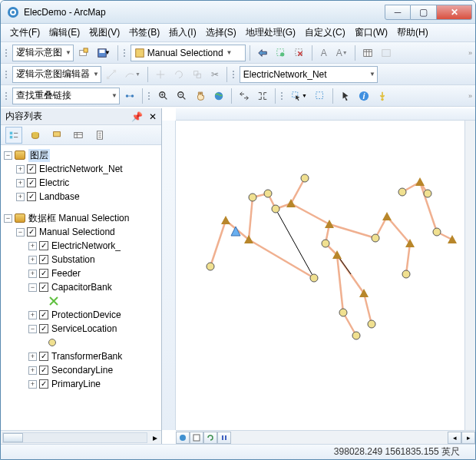 This screenshot has width=476, height=460. What do you see at coordinates (455, 438) in the screenshot?
I see `scroll-left-button: ◂` at bounding box center [455, 438].